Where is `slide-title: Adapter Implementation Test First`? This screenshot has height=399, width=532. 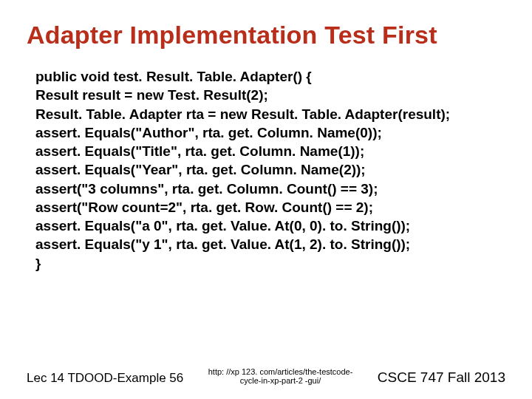 slide-title: Adapter Implementation Test First is located at coordinates (266, 35).